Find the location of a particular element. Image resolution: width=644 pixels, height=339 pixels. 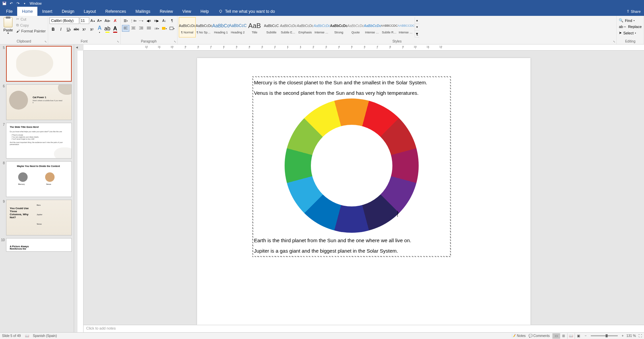

font-color-button: A is located at coordinates (115, 29).